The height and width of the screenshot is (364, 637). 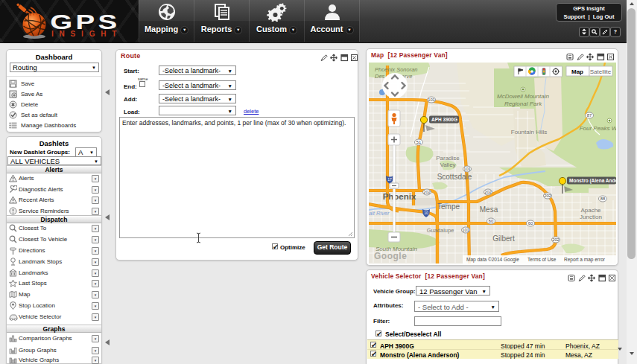 I want to click on svg-text: Report a map error, so click(x=585, y=260).